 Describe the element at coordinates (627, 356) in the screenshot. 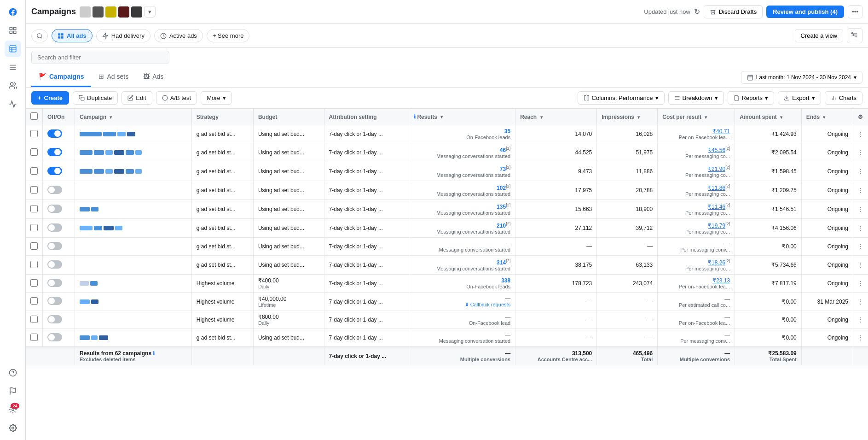

I see `footer-impressions-cell: 465,496 Total` at that location.